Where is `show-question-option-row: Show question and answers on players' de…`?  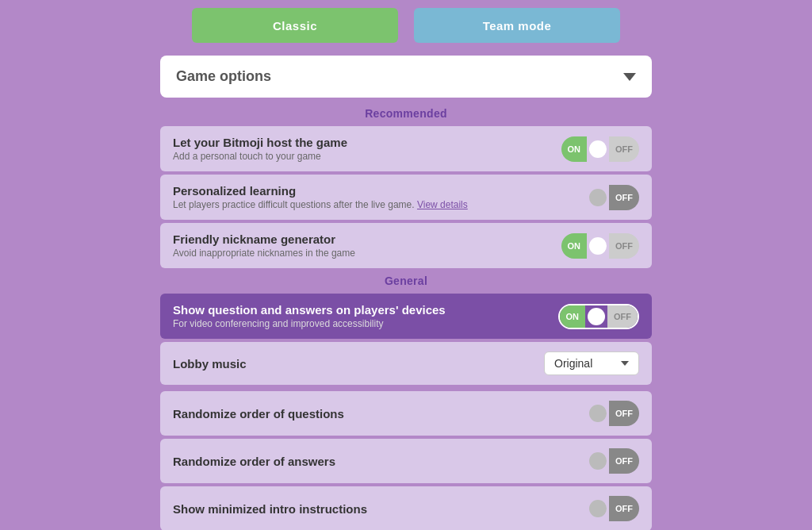 show-question-option-row: Show question and answers on players' de… is located at coordinates (406, 316).